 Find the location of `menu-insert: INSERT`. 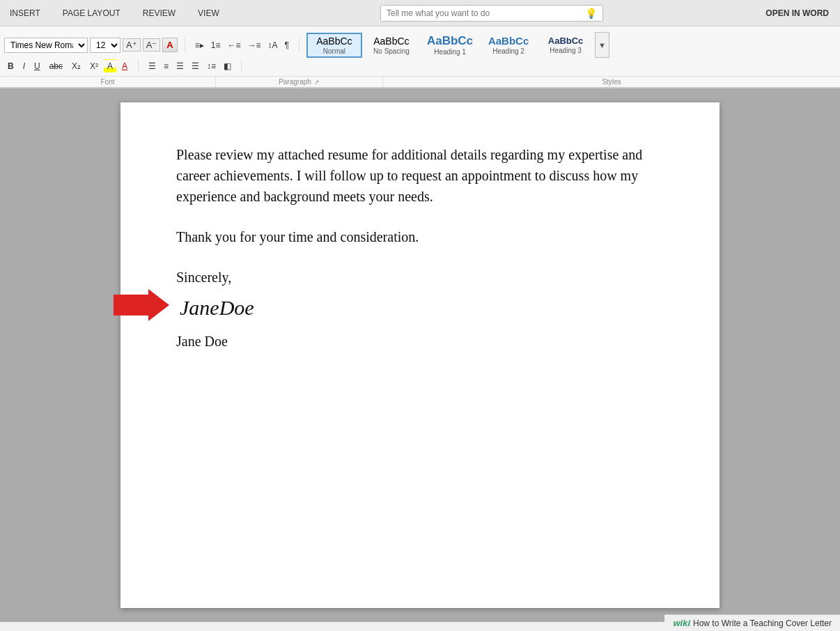

menu-insert: INSERT is located at coordinates (25, 13).